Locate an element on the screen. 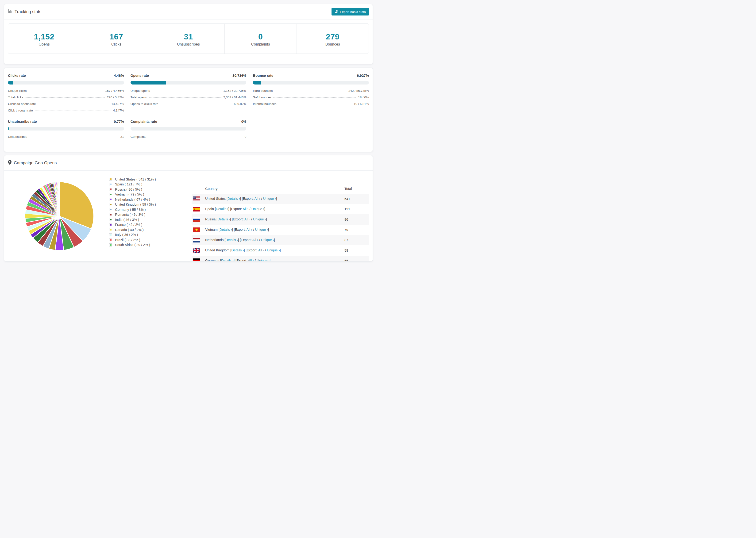 Image resolution: width=756 pixels, height=538 pixels. legend-item-spain: Spain ( 121 / 7% ) is located at coordinates (133, 185).